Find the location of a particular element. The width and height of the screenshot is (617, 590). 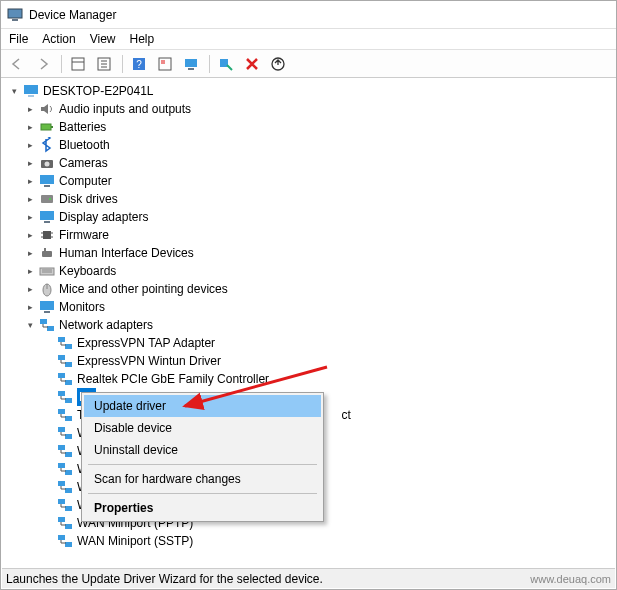

back-button is located at coordinates (17, 64).